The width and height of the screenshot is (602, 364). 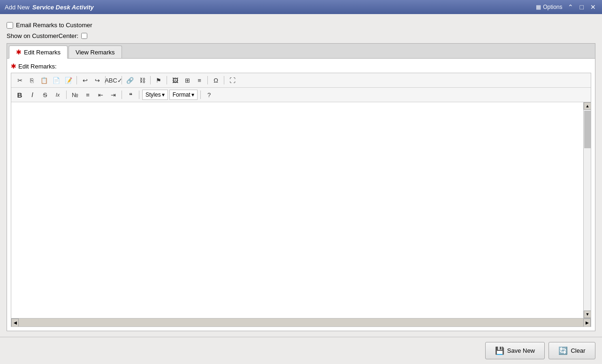 What do you see at coordinates (587, 314) in the screenshot?
I see `scroll-down-arrow: ▼` at bounding box center [587, 314].